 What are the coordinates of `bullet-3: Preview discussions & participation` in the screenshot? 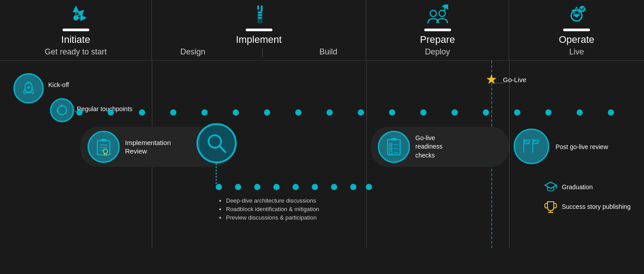 It's located at (272, 218).